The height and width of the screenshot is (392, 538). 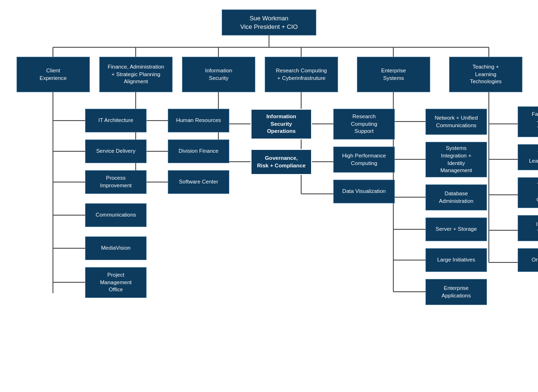 What do you see at coordinates (364, 160) in the screenshot?
I see `research-child-hpc: High Performance Computing` at bounding box center [364, 160].